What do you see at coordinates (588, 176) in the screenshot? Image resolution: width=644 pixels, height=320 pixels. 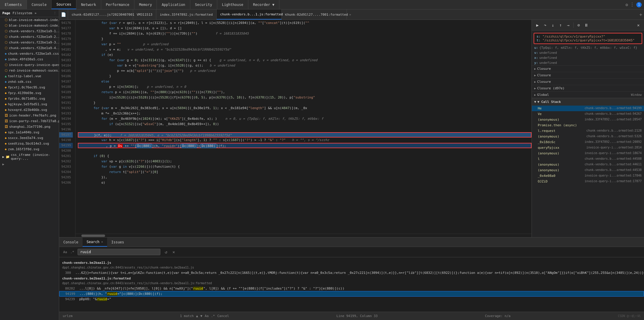 I see `call-stack-item-4e08a0: _0x4e08a0 invoice-query-i...ormatted:178…` at bounding box center [588, 176].